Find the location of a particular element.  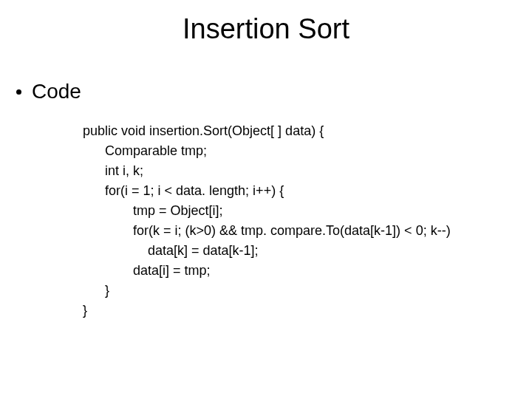

code-line: Comparable tmp; is located at coordinates (267, 151).